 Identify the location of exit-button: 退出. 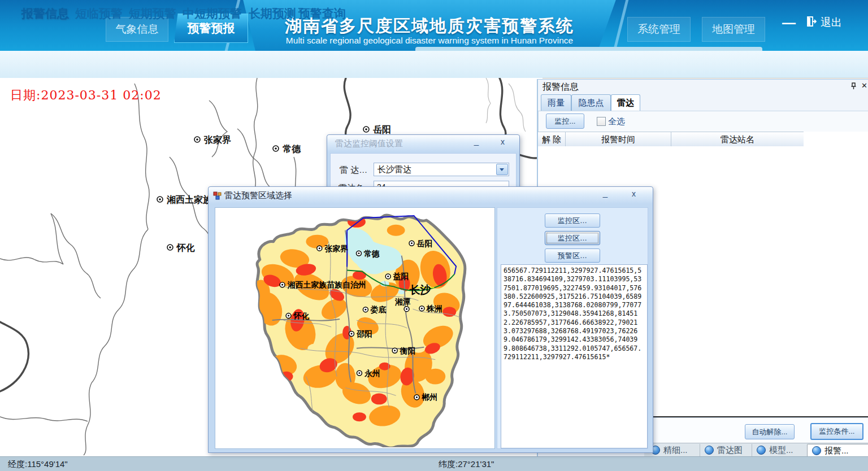
(824, 23).